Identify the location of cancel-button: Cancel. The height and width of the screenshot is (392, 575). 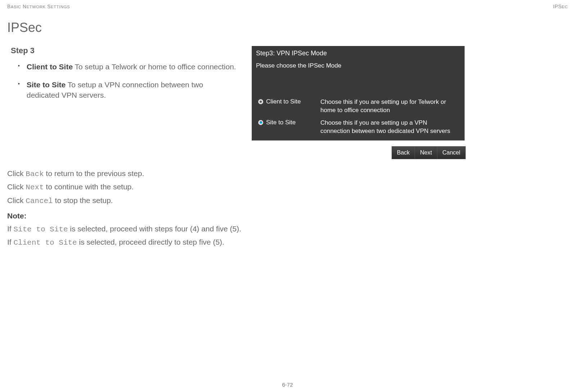
(451, 153).